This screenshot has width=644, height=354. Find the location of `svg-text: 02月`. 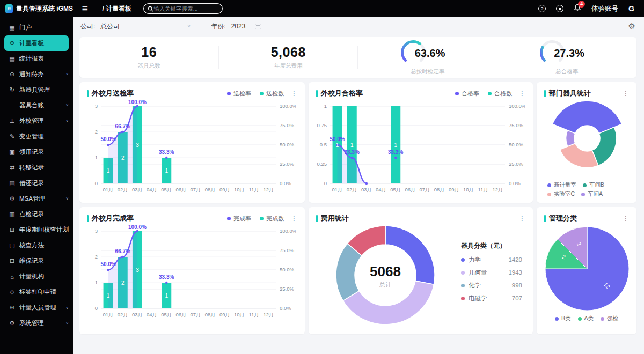

svg-text: 02月 is located at coordinates (123, 314).